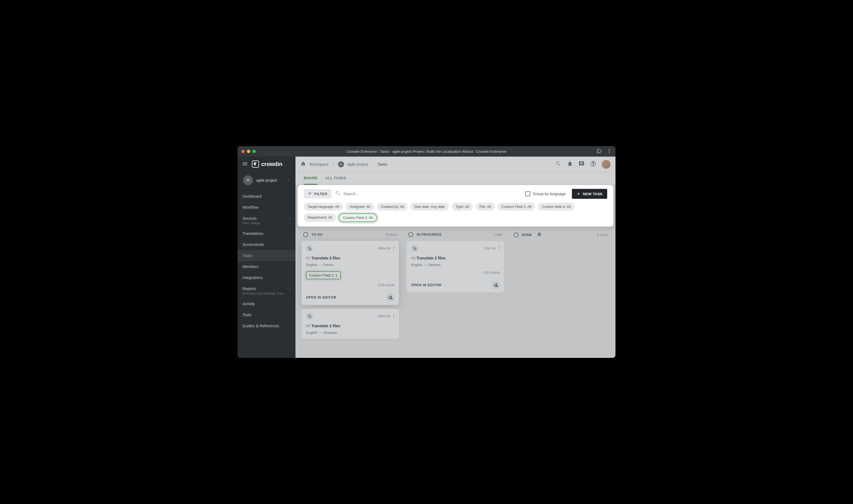 The width and height of the screenshot is (853, 504). I want to click on project-avatar: A, so click(248, 180).